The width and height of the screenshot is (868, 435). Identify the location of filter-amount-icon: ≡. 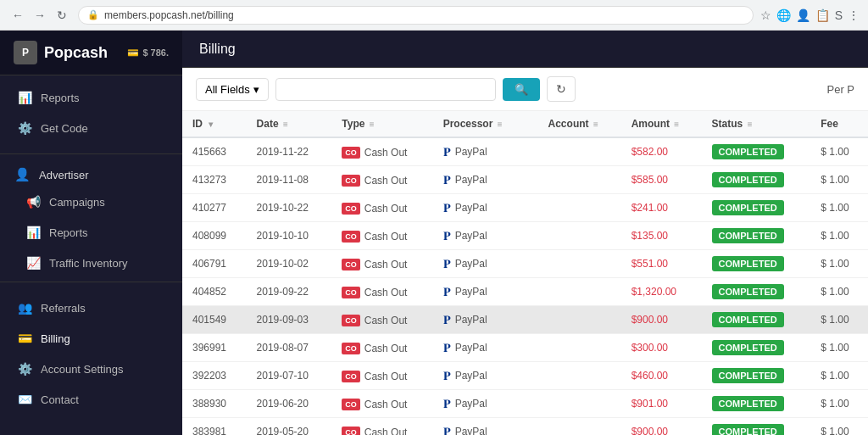
(676, 124).